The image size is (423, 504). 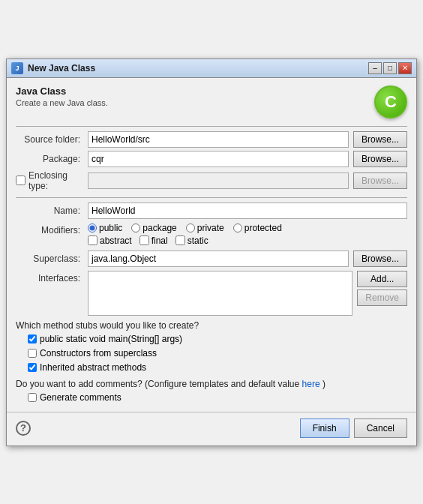 I want to click on maximize-button: □, so click(x=390, y=68).